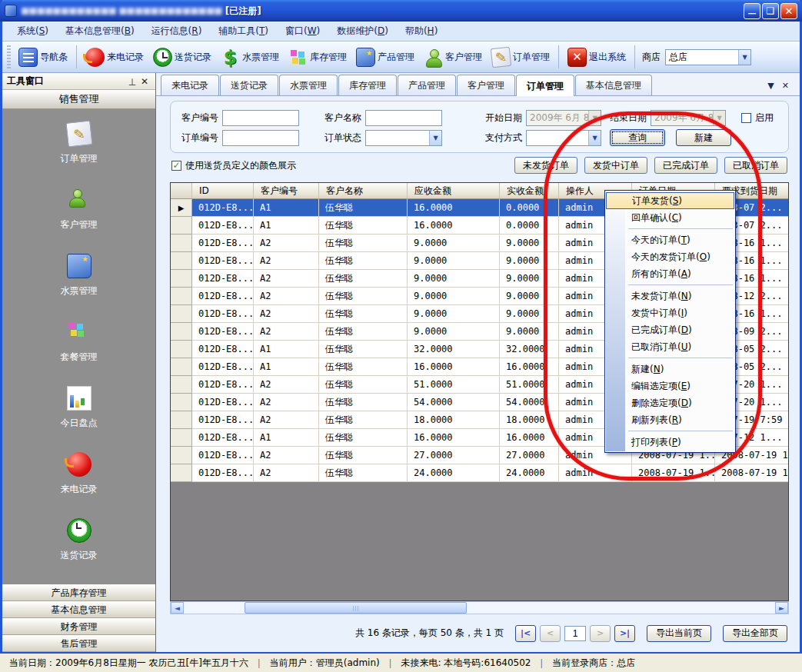 Image resolution: width=802 pixels, height=672 pixels. What do you see at coordinates (546, 165) in the screenshot?
I see `order-filter-button: 未发货订单` at bounding box center [546, 165].